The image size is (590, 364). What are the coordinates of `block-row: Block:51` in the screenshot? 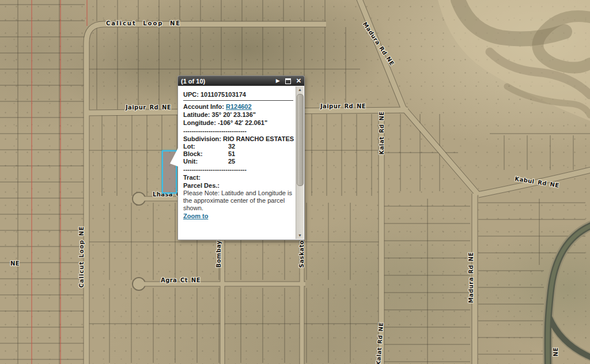 It's located at (239, 154).